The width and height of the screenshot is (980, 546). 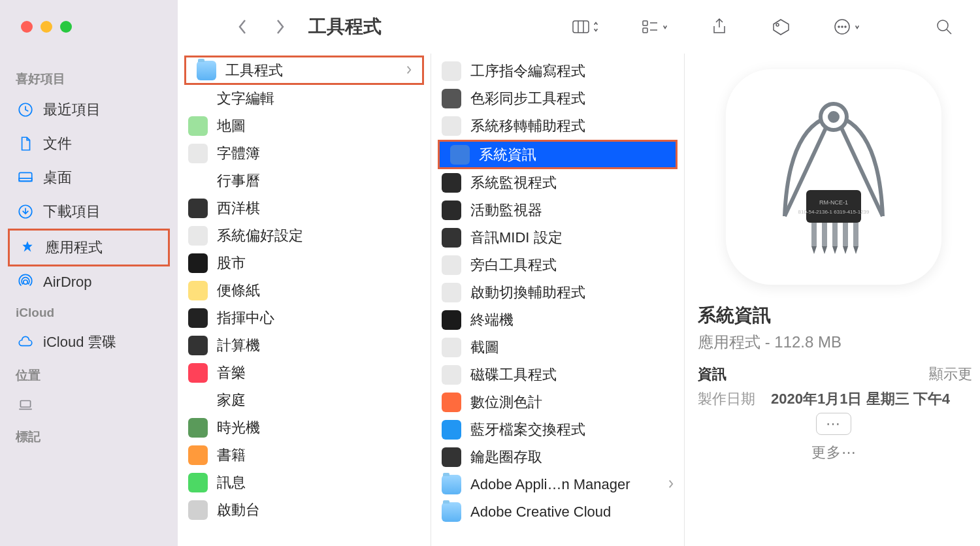 I want to click on item-label: 系統資訊, so click(x=508, y=155).